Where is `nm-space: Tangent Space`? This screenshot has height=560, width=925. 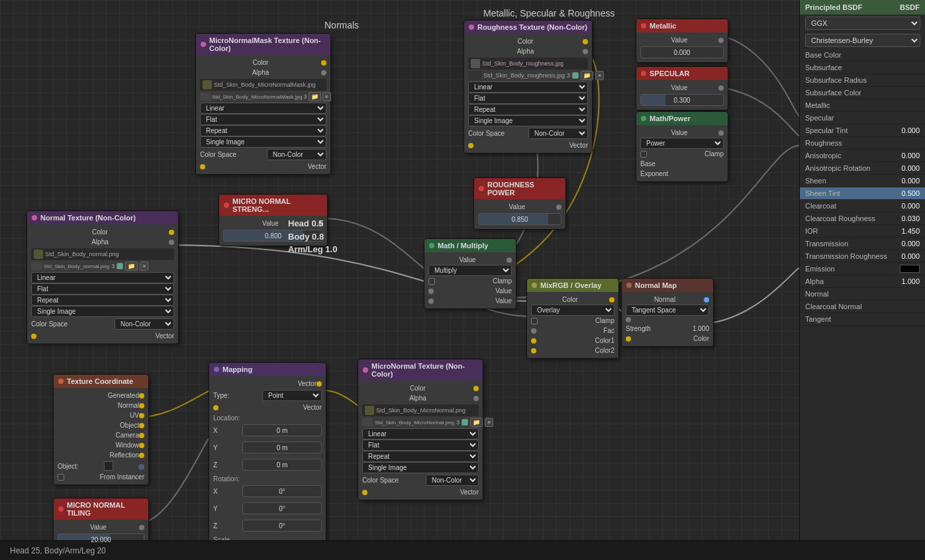
nm-space: Tangent Space is located at coordinates (667, 310).